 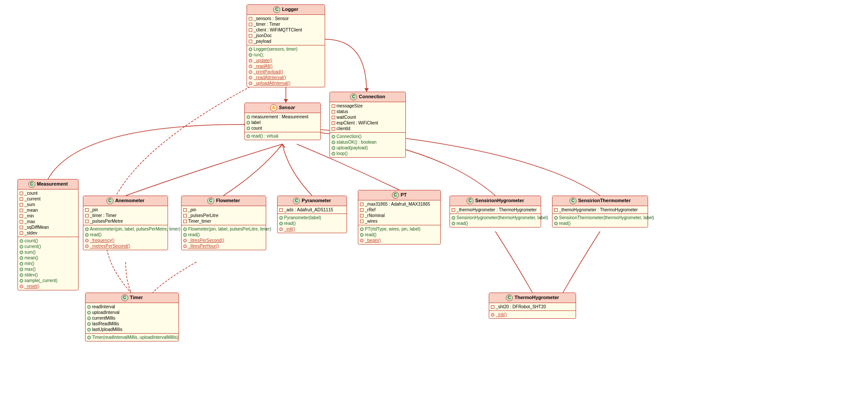 I want to click on attribute-item: _count, so click(x=48, y=193).